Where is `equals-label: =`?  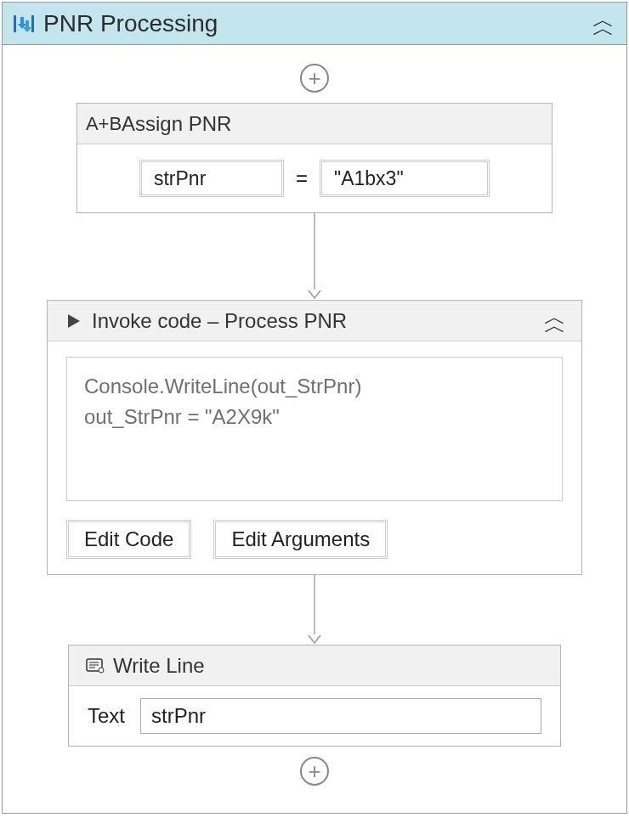 equals-label: = is located at coordinates (302, 178).